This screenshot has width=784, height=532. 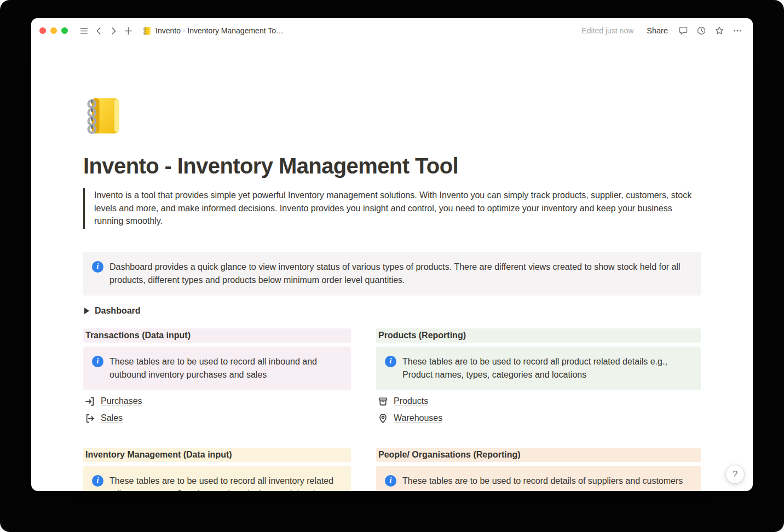 I want to click on sidebar-menu-icon, so click(x=84, y=31).